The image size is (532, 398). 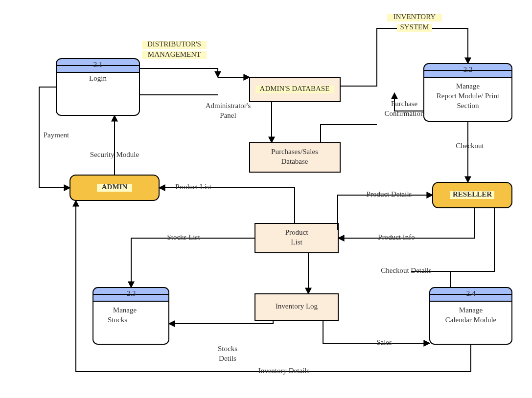 What do you see at coordinates (297, 307) in the screenshot?
I see `store-inventory-log: Inventory Log` at bounding box center [297, 307].